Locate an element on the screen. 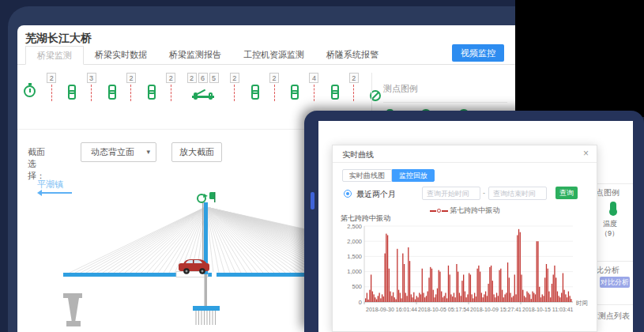 The width and height of the screenshot is (644, 332). sensor-count-badge: 5 is located at coordinates (214, 77).